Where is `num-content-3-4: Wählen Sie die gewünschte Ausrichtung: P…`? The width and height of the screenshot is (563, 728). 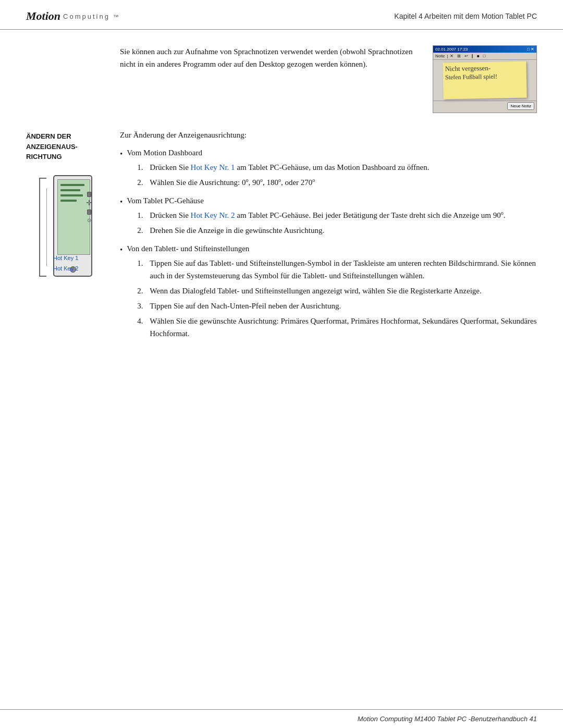
num-content-3-4: Wählen Sie die gewünschte Ausrichtung: P… is located at coordinates (343, 327).